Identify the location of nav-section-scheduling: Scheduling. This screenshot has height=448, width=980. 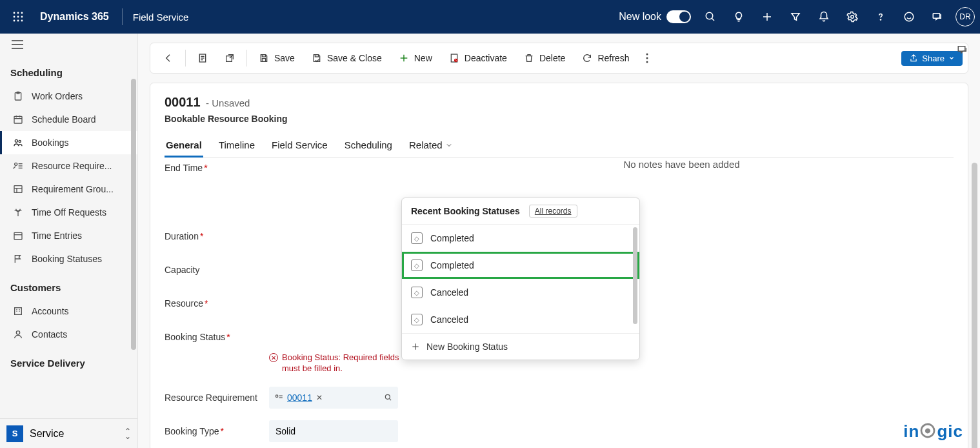
(68, 70).